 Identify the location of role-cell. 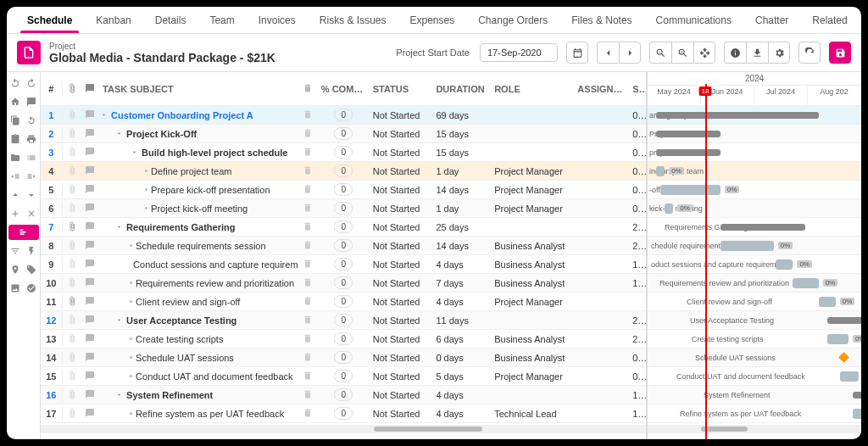
(532, 321).